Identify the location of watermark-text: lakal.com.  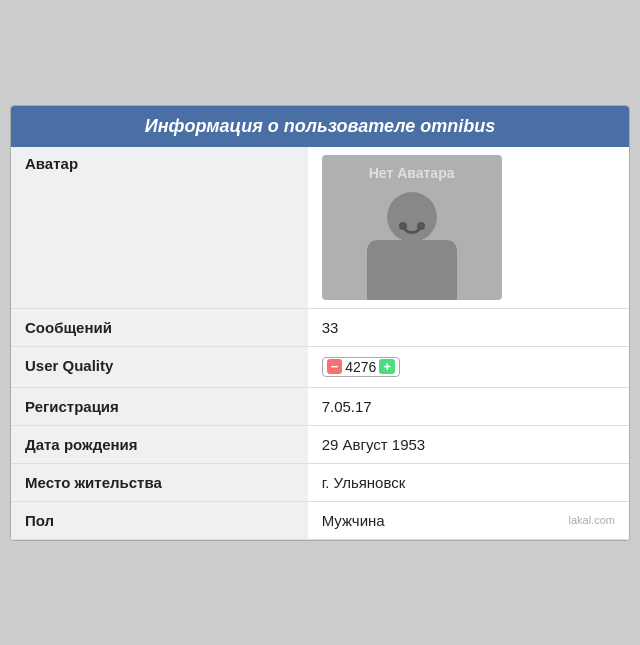
(592, 520).